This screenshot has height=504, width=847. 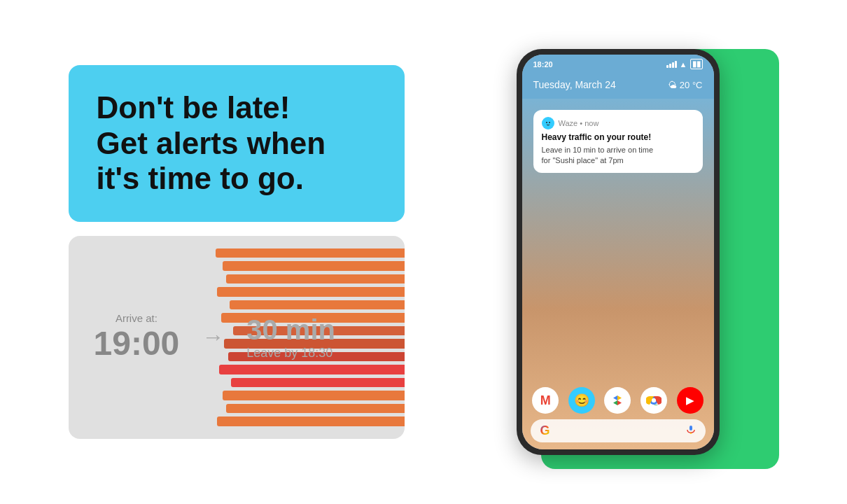 What do you see at coordinates (291, 330) in the screenshot?
I see `duration-text: 30 min` at bounding box center [291, 330].